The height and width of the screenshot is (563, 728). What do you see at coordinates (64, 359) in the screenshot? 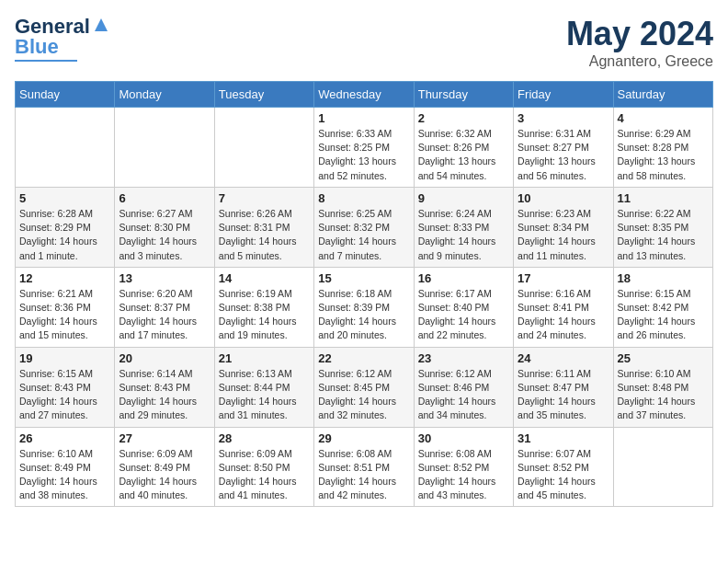
I see `day-number: 19` at bounding box center [64, 359].